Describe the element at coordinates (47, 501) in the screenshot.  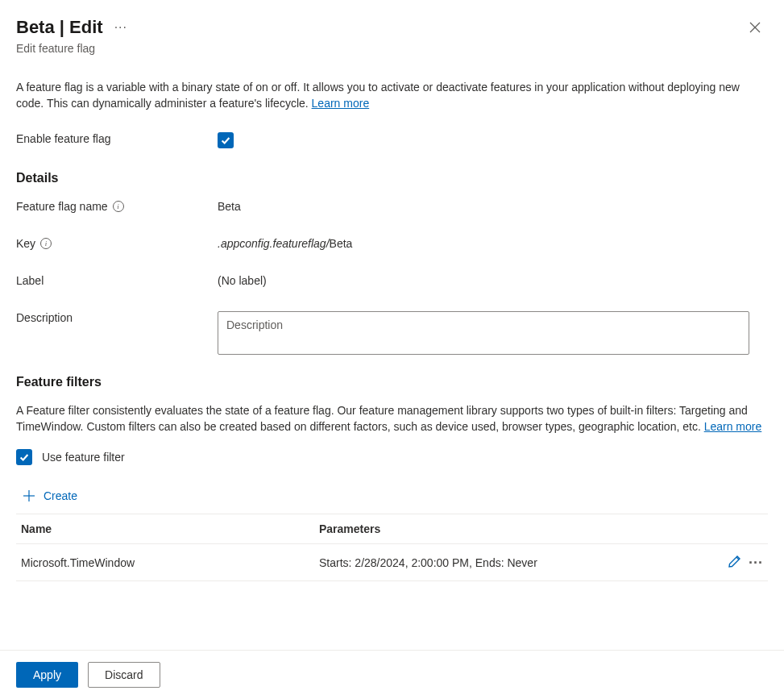
I see `create-filter-button: Create` at that location.